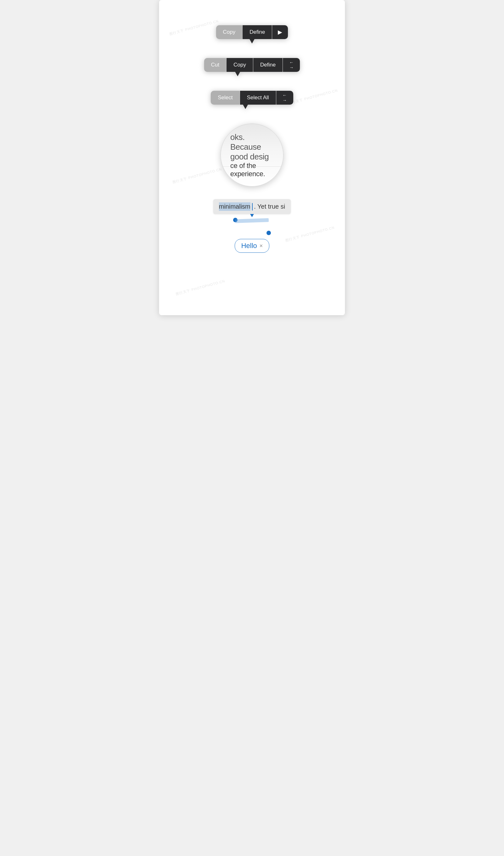 This screenshot has width=504, height=856. Describe the element at coordinates (240, 65) in the screenshot. I see `copy-button-2: Copy` at that location.